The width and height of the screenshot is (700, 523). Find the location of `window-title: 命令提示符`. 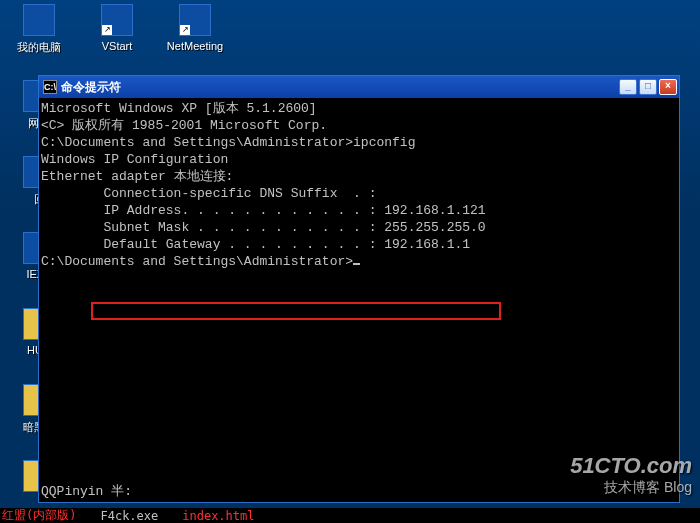

window-title: 命令提示符 is located at coordinates (340, 88).